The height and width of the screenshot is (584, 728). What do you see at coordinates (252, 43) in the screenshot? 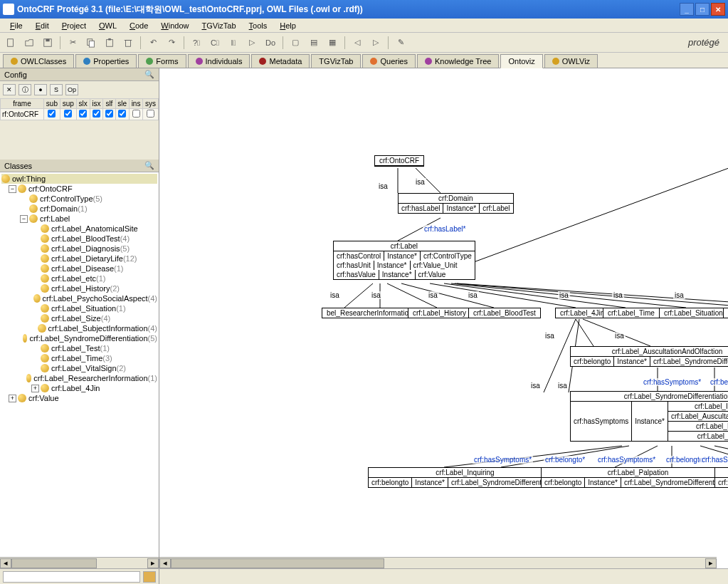
I see `run-icon: ▷` at bounding box center [252, 43].